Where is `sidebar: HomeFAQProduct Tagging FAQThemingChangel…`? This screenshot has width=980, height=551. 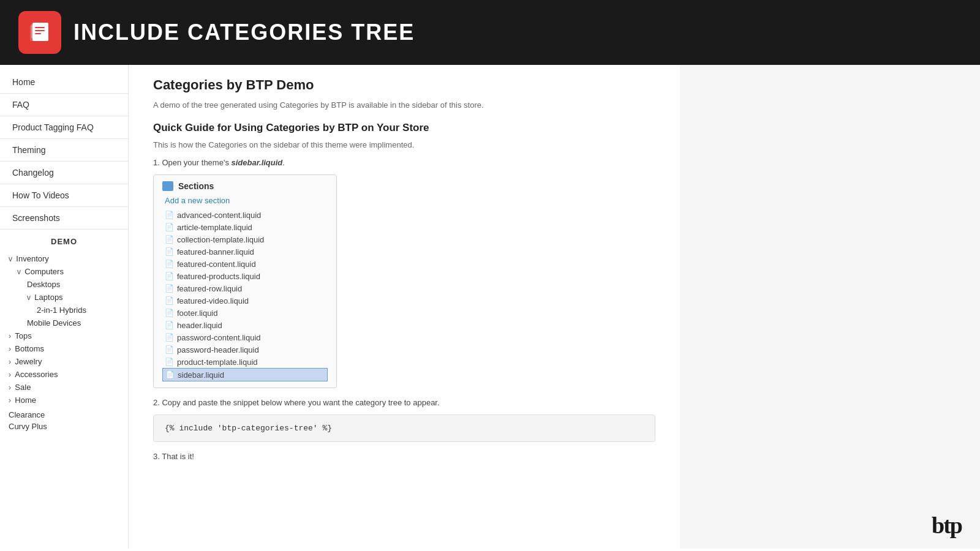
sidebar: HomeFAQProduct Tagging FAQThemingChangel… is located at coordinates (64, 307).